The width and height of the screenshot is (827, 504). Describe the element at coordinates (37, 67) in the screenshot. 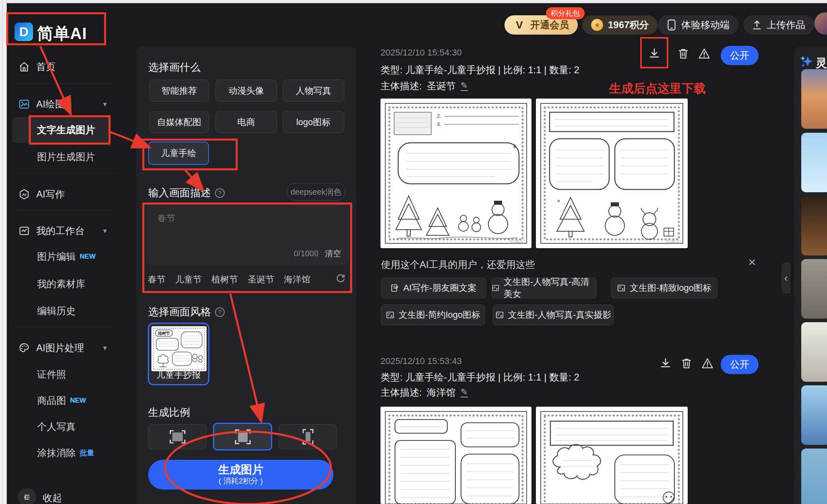

I see `sidebar-item-home: 首页` at that location.